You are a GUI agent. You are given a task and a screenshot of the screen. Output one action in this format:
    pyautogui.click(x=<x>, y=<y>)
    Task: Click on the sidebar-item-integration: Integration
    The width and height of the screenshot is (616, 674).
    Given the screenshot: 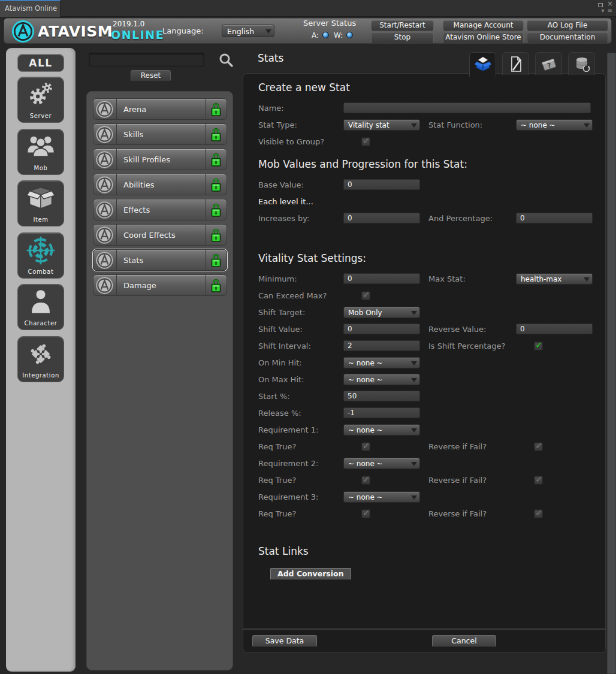 What is the action you would take?
    pyautogui.click(x=41, y=359)
    